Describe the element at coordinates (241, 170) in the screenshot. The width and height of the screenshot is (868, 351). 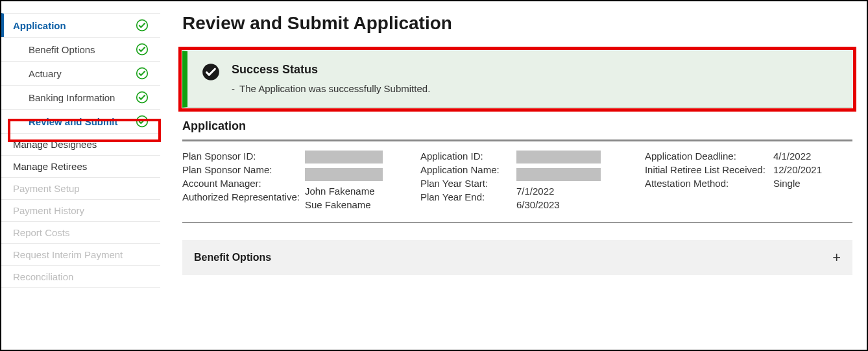
I see `label-plan-sponsor-name: Plan Sponsor Name:` at that location.